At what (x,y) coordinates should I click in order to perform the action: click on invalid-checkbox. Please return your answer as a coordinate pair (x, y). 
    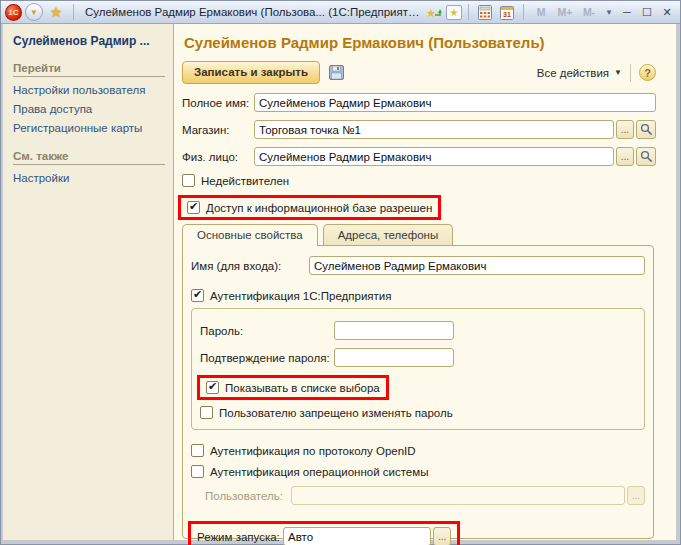
    Looking at the image, I should click on (188, 180).